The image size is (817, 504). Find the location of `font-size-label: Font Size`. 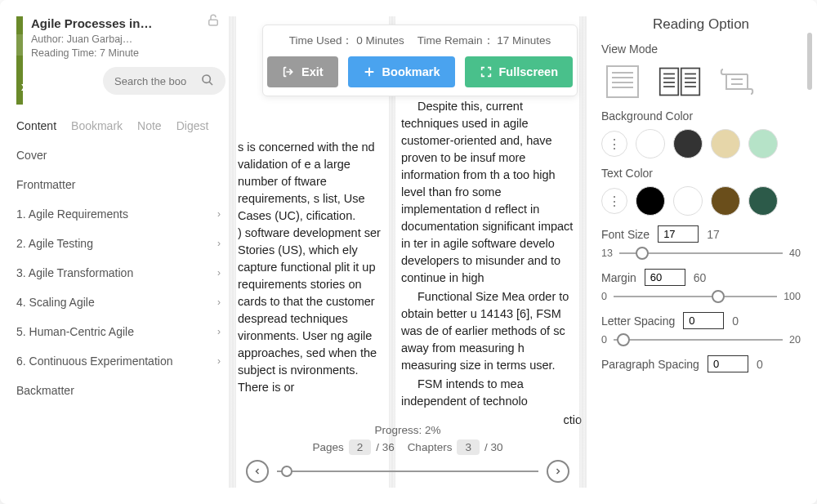

font-size-label: Font Size is located at coordinates (626, 234).